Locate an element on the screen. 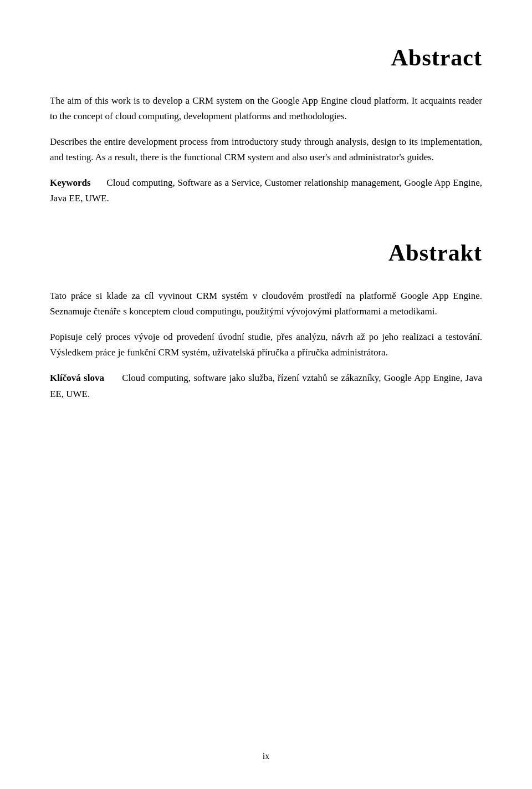  english-keywords-label: Keywords is located at coordinates (70, 183).